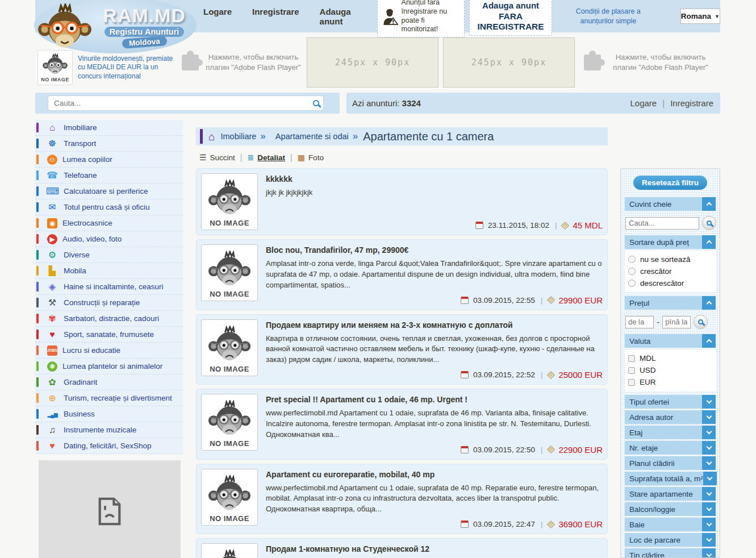 The height and width of the screenshot is (558, 756). I want to click on view-tab-foto: ▦Foto, so click(311, 157).